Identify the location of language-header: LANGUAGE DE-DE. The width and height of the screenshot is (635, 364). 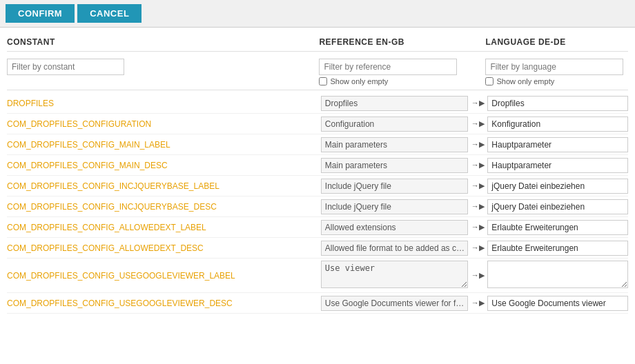
(556, 42).